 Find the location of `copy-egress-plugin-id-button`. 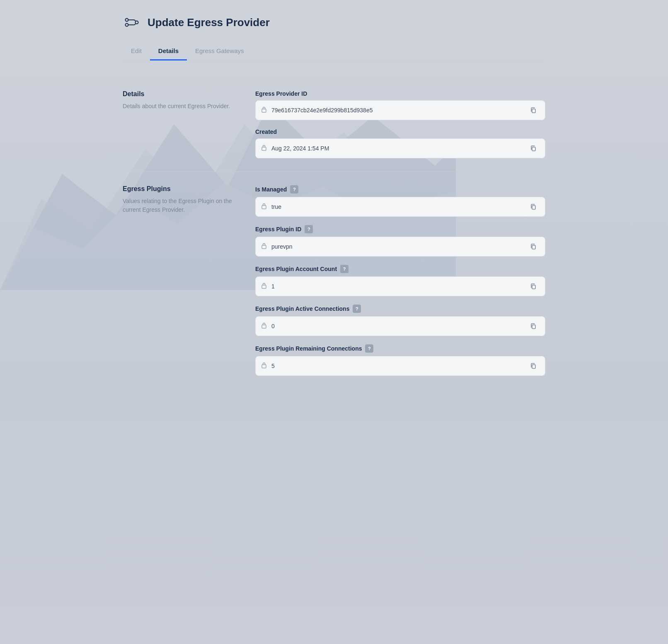

copy-egress-plugin-id-button is located at coordinates (533, 247).